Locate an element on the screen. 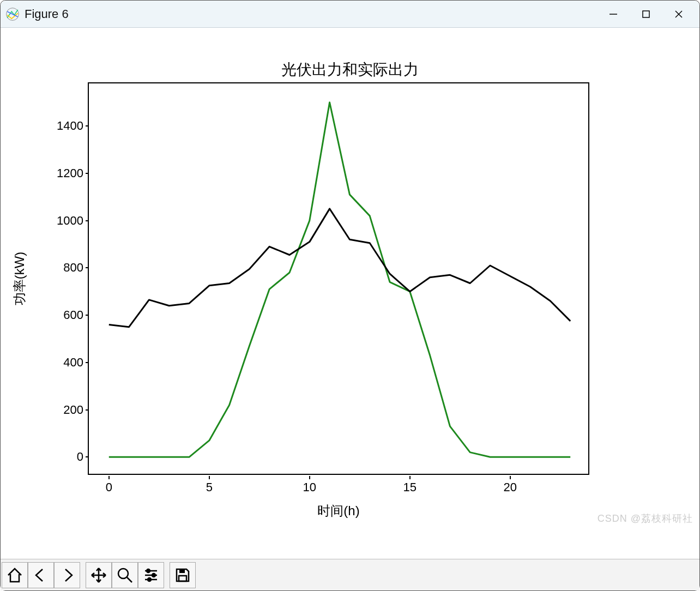  back-button is located at coordinates (41, 575).